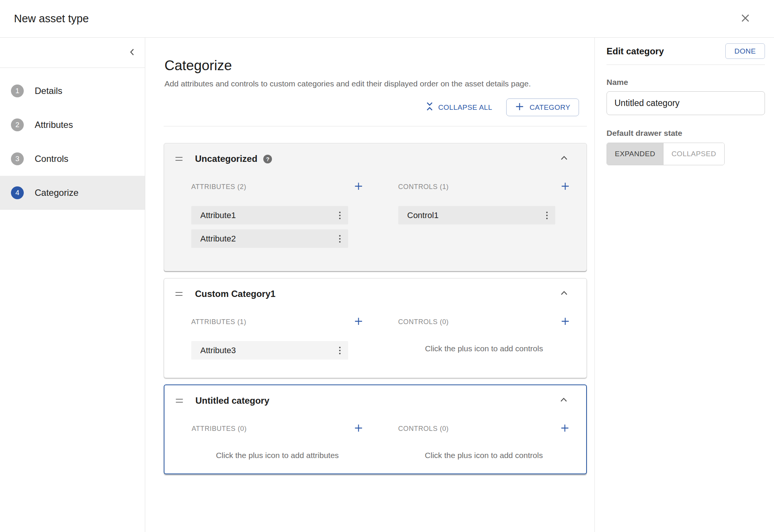 Image resolution: width=774 pixels, height=532 pixels. What do you see at coordinates (375, 126) in the screenshot?
I see `toolbar-divider` at bounding box center [375, 126].